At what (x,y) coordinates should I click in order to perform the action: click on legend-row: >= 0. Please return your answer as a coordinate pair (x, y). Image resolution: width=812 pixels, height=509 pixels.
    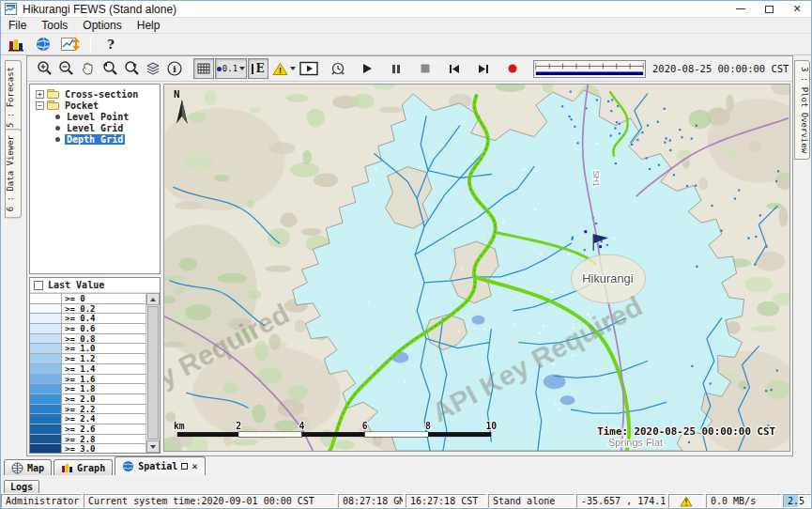
    Looking at the image, I should click on (88, 299).